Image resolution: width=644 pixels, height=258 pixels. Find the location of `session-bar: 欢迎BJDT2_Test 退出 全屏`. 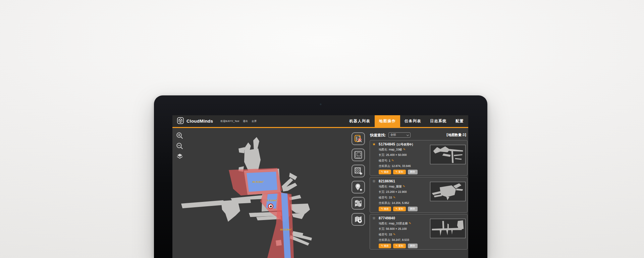

session-bar: 欢迎BJDT2_Test 退出 全屏 is located at coordinates (238, 121).